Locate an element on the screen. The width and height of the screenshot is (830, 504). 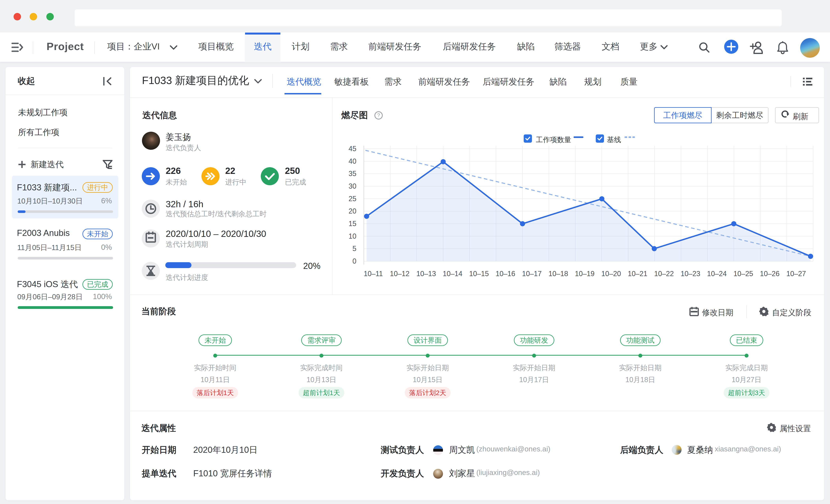
svg-text: 30 is located at coordinates (352, 186).